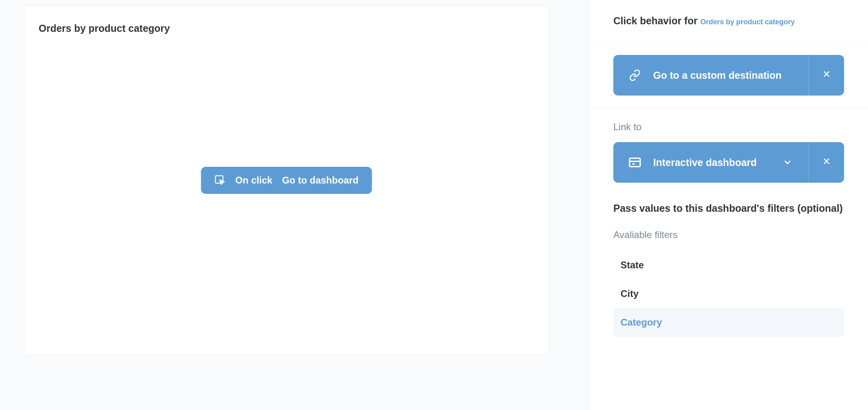  I want to click on click-behavior-pill: On click Go to dashboard, so click(286, 180).